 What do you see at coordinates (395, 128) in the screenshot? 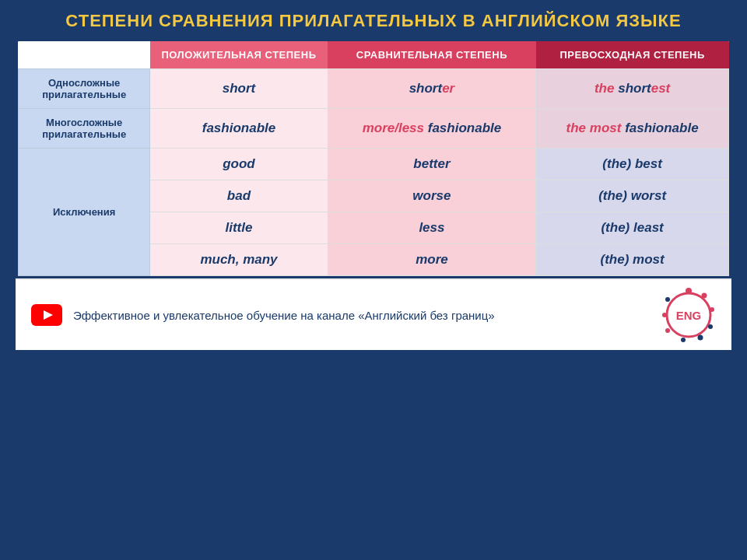
I see `comp-more-less: more/less` at bounding box center [395, 128].